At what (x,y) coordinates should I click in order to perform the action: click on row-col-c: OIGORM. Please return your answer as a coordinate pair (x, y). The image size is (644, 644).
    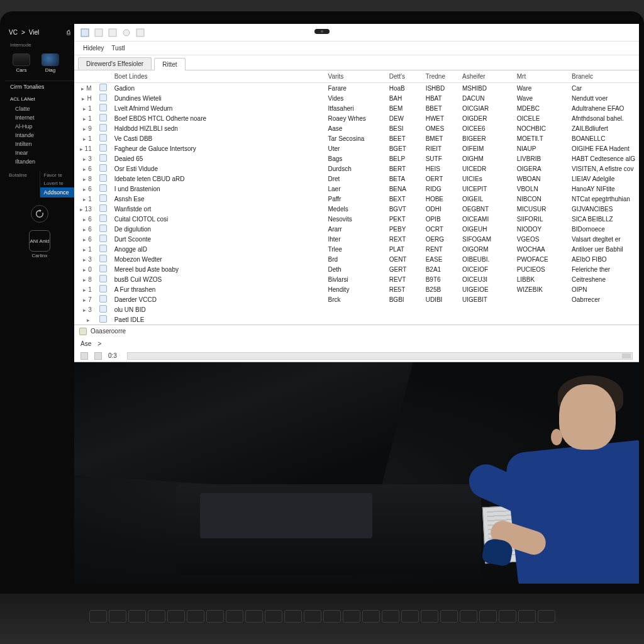
    Looking at the image, I should click on (486, 249).